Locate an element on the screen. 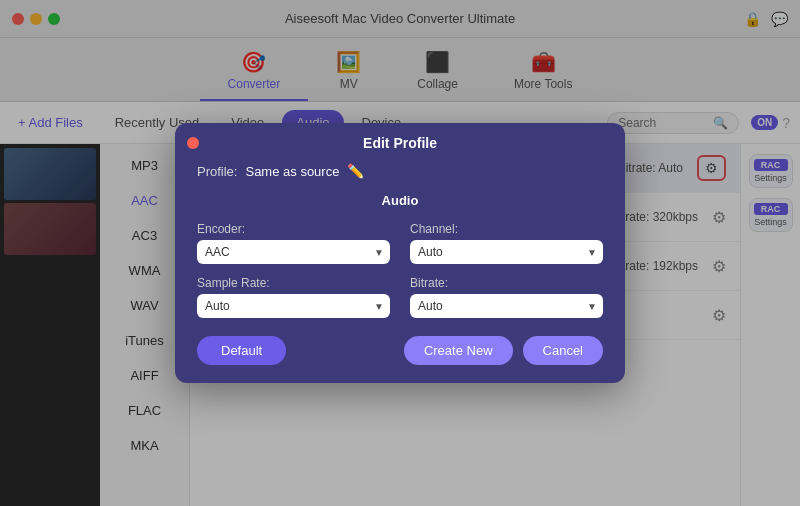 The width and height of the screenshot is (800, 506). sample-rate-label: Sample Rate: is located at coordinates (294, 283).